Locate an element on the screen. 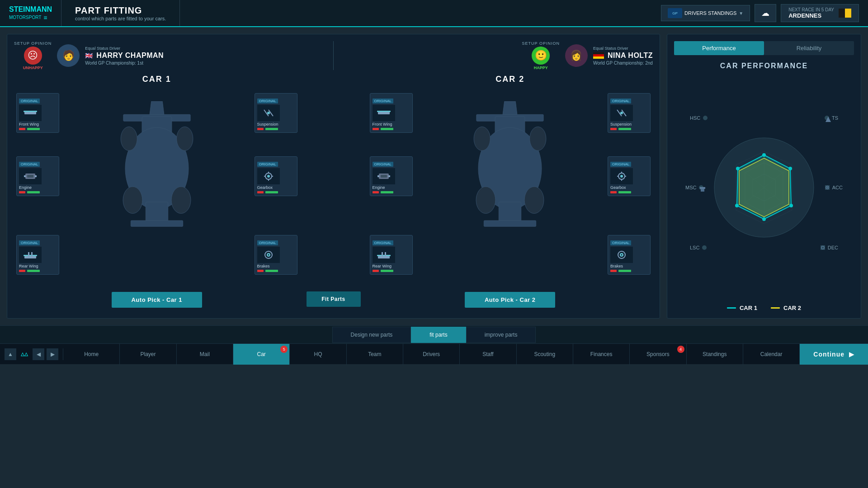 The width and height of the screenshot is (868, 488). nav-item-calendar: Calendar is located at coordinates (771, 354).